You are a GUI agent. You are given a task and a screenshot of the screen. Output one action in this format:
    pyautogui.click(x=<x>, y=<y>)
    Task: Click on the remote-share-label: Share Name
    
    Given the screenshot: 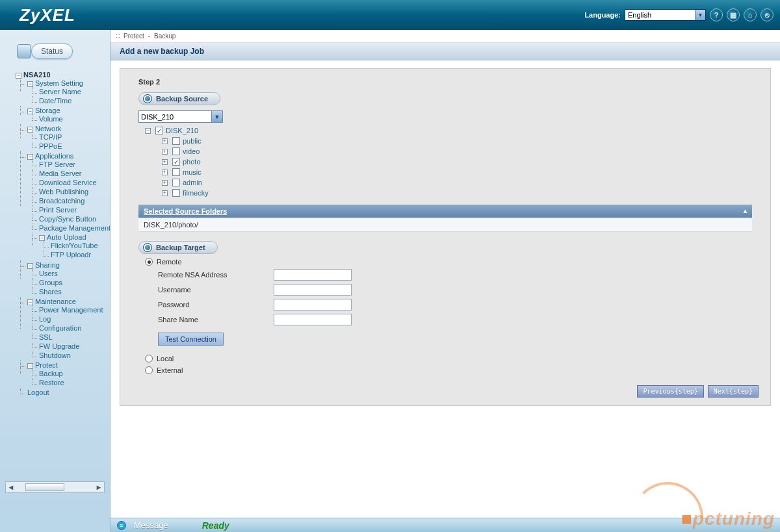 What is the action you would take?
    pyautogui.click(x=213, y=320)
    